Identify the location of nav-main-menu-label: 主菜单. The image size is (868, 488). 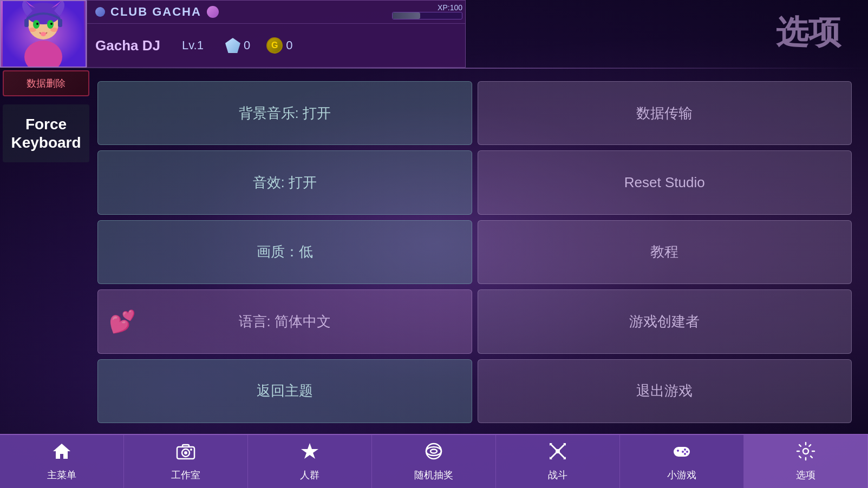
(62, 475).